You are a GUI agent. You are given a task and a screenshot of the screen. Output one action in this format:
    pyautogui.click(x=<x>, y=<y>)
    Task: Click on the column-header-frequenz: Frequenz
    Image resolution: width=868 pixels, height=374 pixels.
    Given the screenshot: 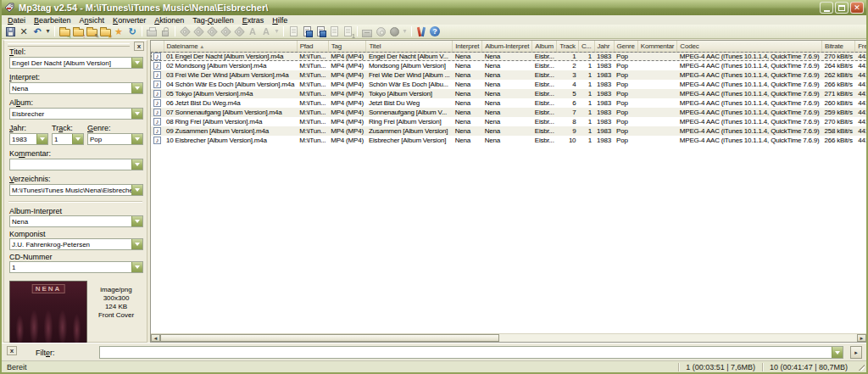 What is the action you would take?
    pyautogui.click(x=861, y=46)
    